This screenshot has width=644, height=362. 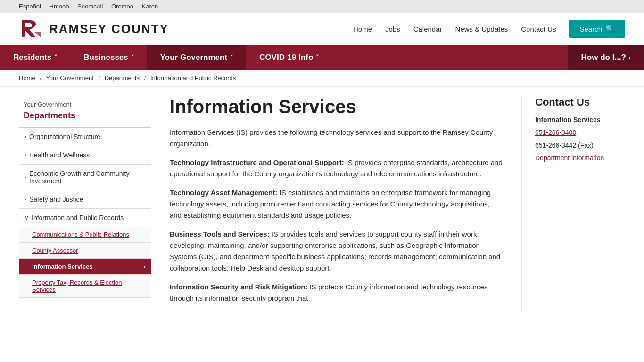 I want to click on nav-businesses: Businesses ˅, so click(x=108, y=58).